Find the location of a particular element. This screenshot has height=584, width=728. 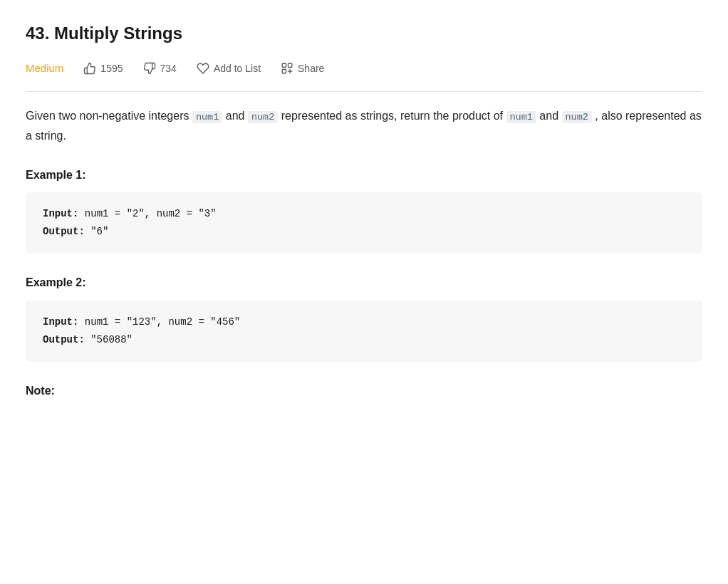

share-icon is located at coordinates (287, 68).